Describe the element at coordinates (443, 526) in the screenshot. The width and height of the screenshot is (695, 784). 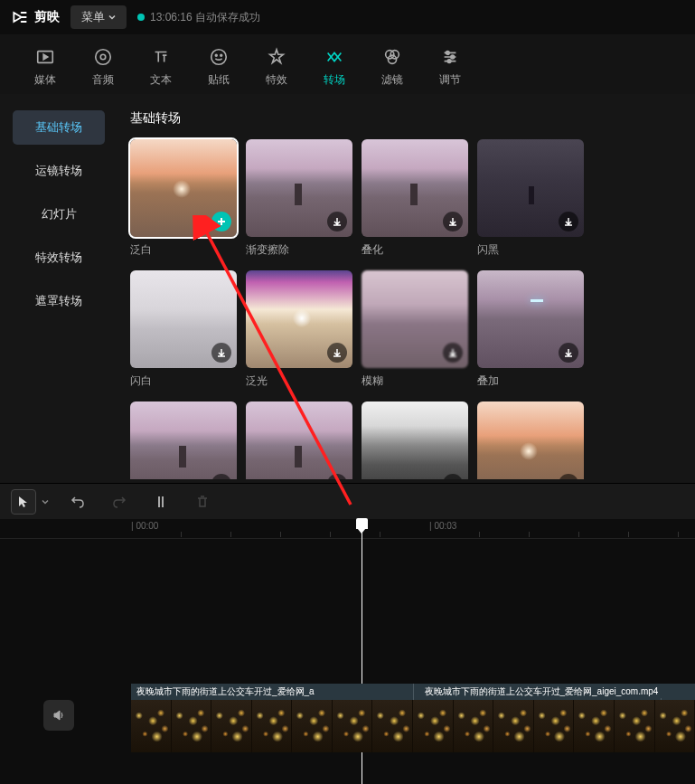
I see `tick-label: | 00:03` at that location.